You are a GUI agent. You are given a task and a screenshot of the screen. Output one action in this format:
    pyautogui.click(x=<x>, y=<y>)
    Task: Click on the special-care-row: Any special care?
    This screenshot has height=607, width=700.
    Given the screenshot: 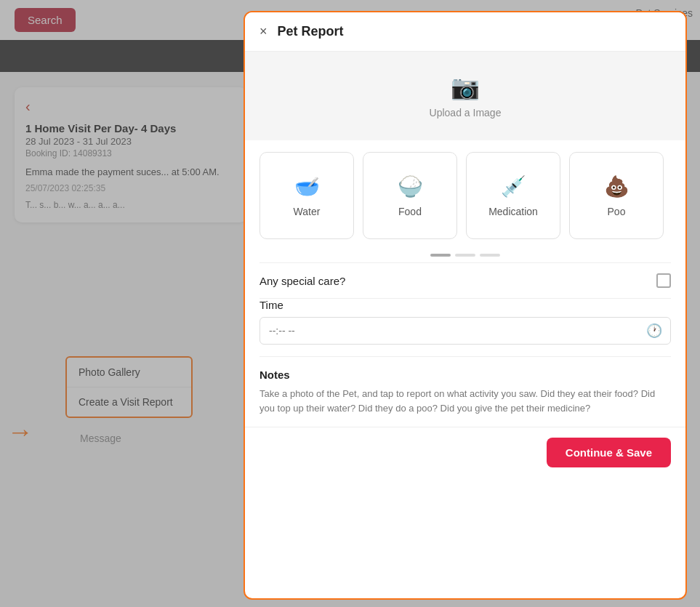 What is the action you would take?
    pyautogui.click(x=465, y=281)
    